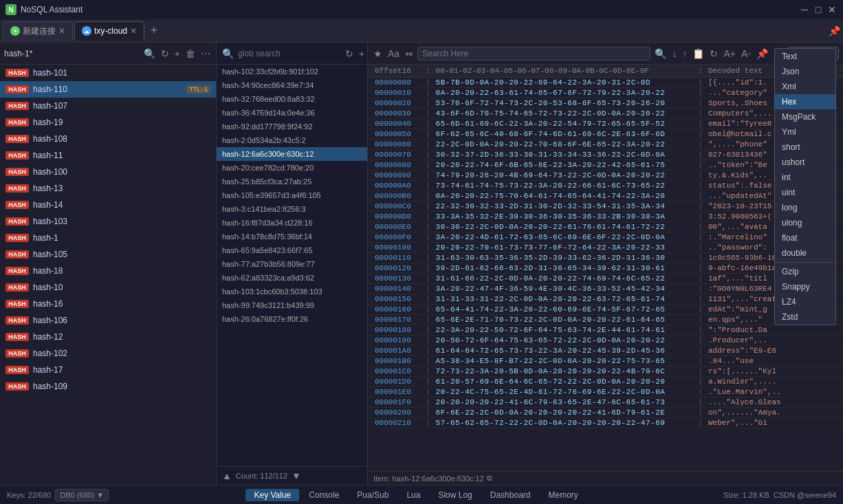  Describe the element at coordinates (805, 208) in the screenshot. I see `format-menu-item: long` at that location.